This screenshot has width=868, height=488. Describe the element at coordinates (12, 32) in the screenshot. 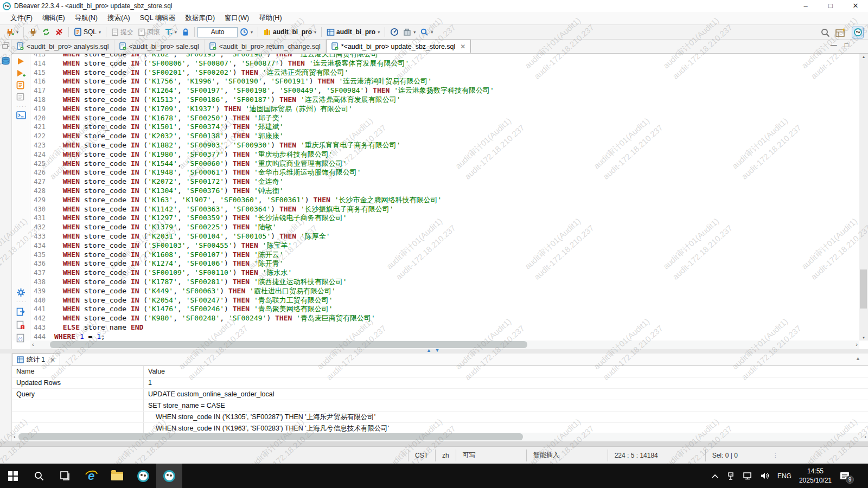

I see `new-connection-button: ▾` at that location.